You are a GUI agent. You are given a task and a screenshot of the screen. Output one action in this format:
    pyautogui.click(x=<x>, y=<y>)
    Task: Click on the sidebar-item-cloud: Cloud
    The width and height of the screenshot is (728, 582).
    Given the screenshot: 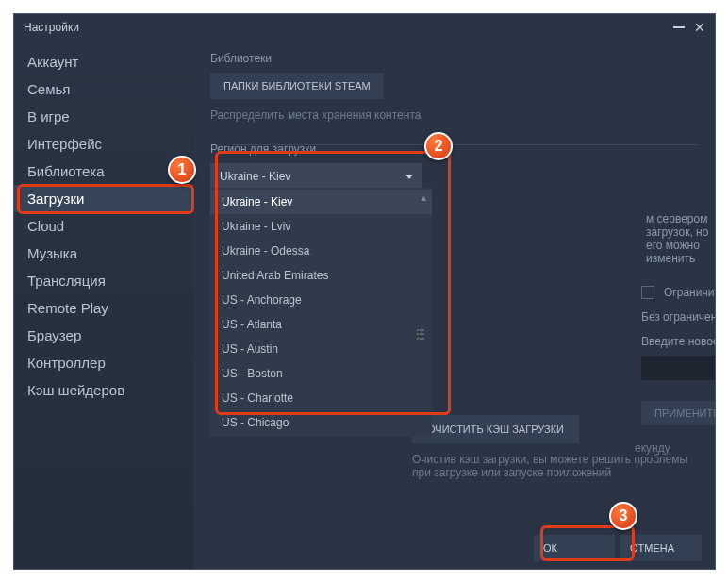 What is the action you would take?
    pyautogui.click(x=104, y=226)
    